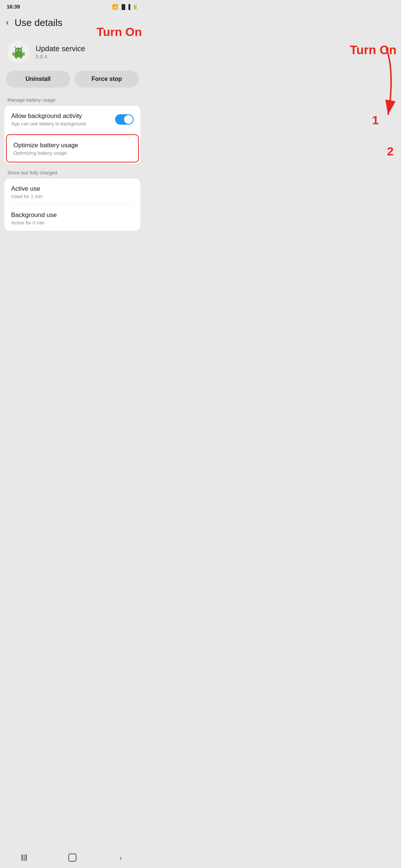 The image size is (401, 868). What do you see at coordinates (61, 119) in the screenshot?
I see `background-activity-text: Allow background activity App can use ba…` at bounding box center [61, 119].